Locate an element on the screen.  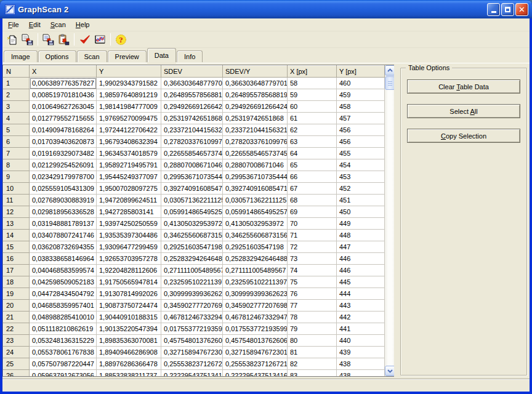
row-number: 18 is located at coordinates (17, 282).